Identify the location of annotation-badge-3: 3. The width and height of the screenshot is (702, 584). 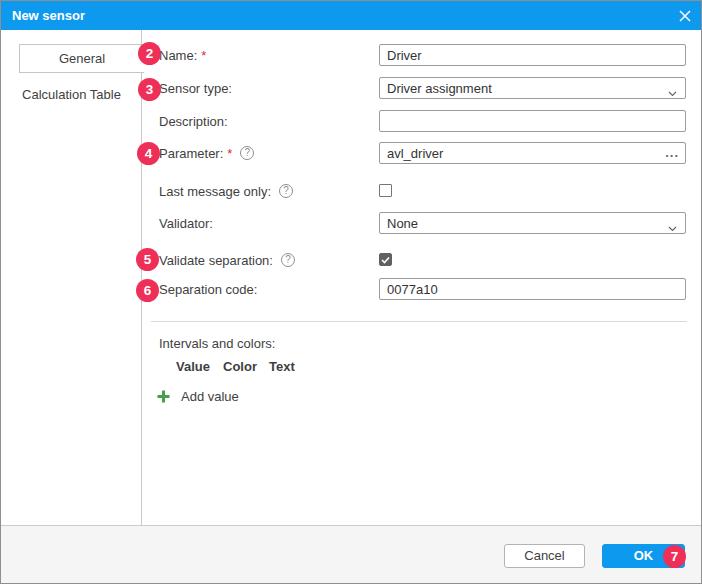
(150, 90).